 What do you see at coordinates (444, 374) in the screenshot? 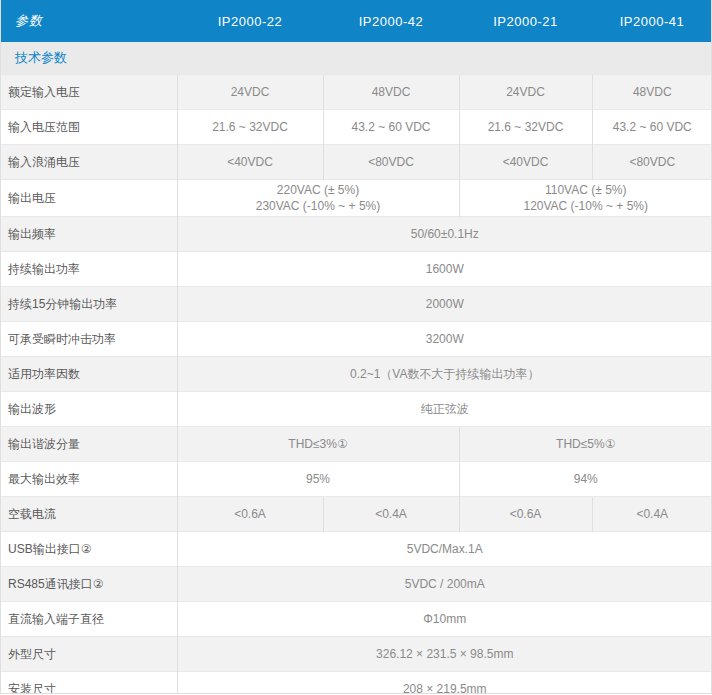
I see `spec-value-cell: 0.2~1（VA数不大于持续输出功率）` at bounding box center [444, 374].